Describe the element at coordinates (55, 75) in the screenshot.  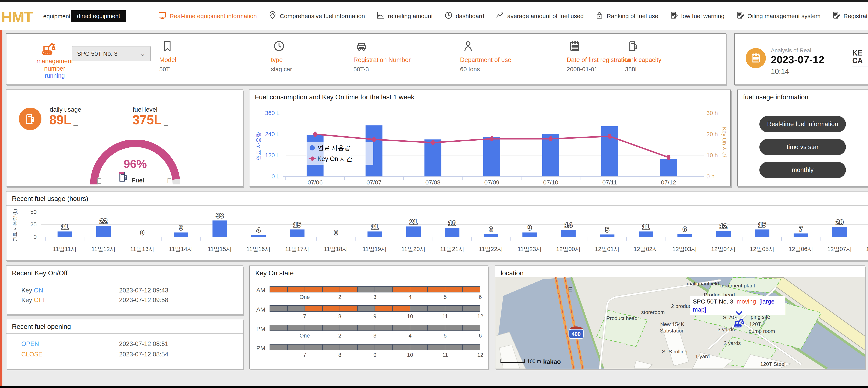
I see `equipment-status: running` at that location.